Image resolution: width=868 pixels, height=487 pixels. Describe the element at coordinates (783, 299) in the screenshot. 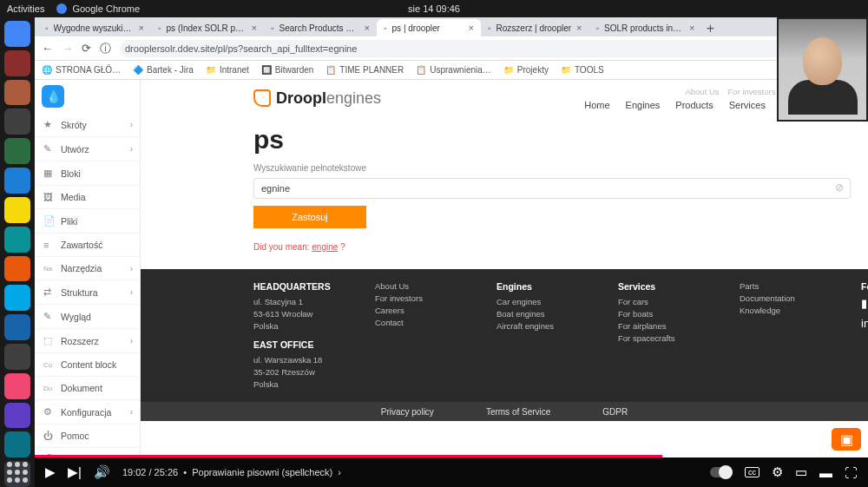

I see `footer-link: Documentation` at that location.